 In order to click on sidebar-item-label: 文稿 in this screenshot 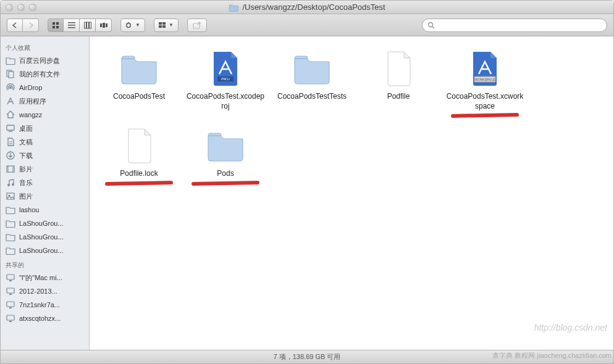, I will do `click(26, 142)`.